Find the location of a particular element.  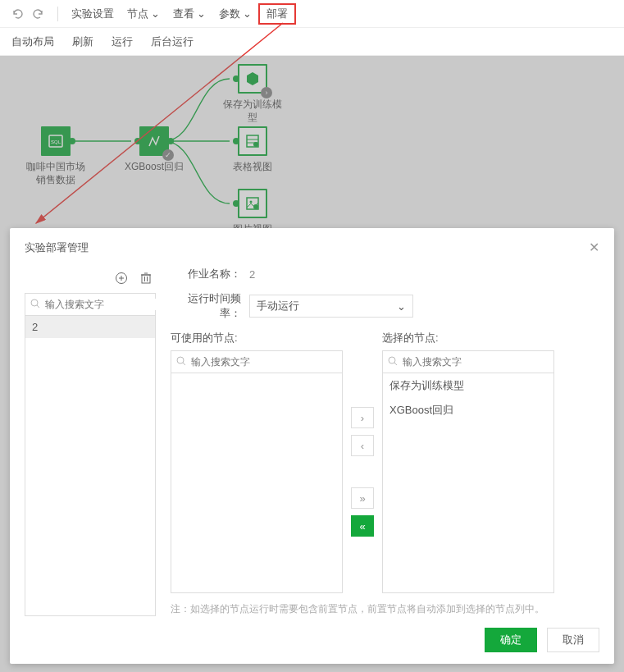

btn-run-background: 后台运行 is located at coordinates (172, 42).